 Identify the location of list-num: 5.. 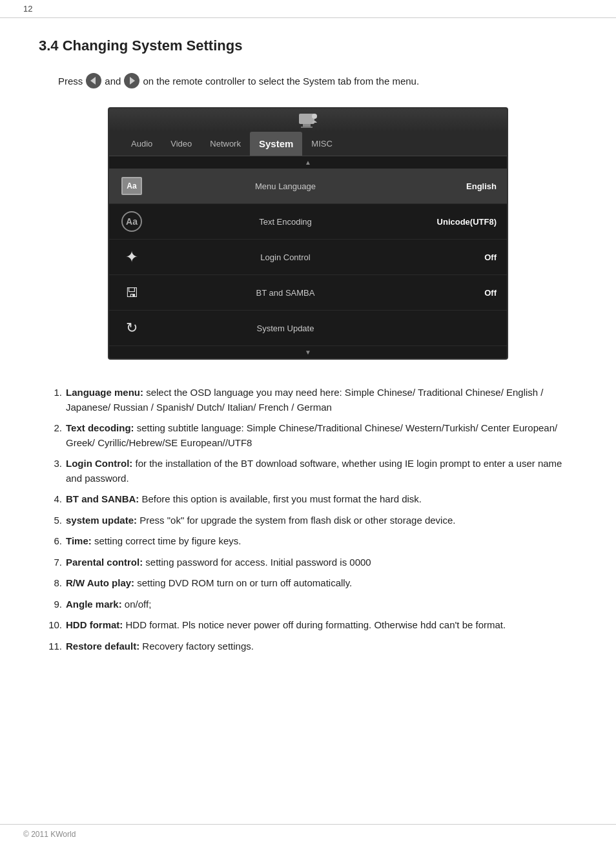
(50, 520).